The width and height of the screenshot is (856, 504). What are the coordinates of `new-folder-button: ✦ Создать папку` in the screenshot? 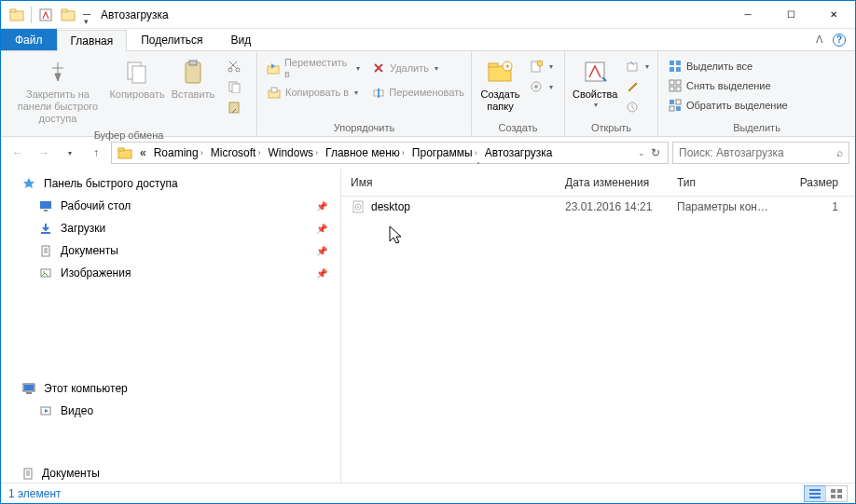 It's located at (500, 85).